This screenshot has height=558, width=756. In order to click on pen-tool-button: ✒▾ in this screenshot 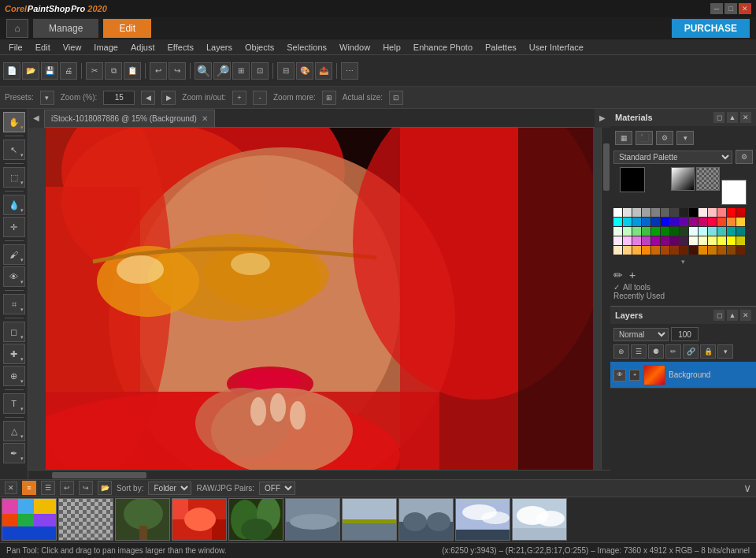, I will do `click(14, 453)`.